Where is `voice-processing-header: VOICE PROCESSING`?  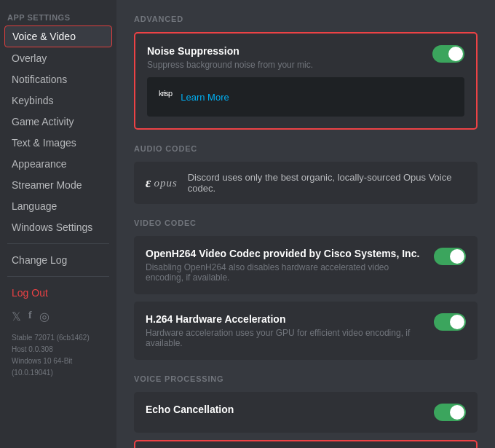 voice-processing-header: VOICE PROCESSING is located at coordinates (306, 379).